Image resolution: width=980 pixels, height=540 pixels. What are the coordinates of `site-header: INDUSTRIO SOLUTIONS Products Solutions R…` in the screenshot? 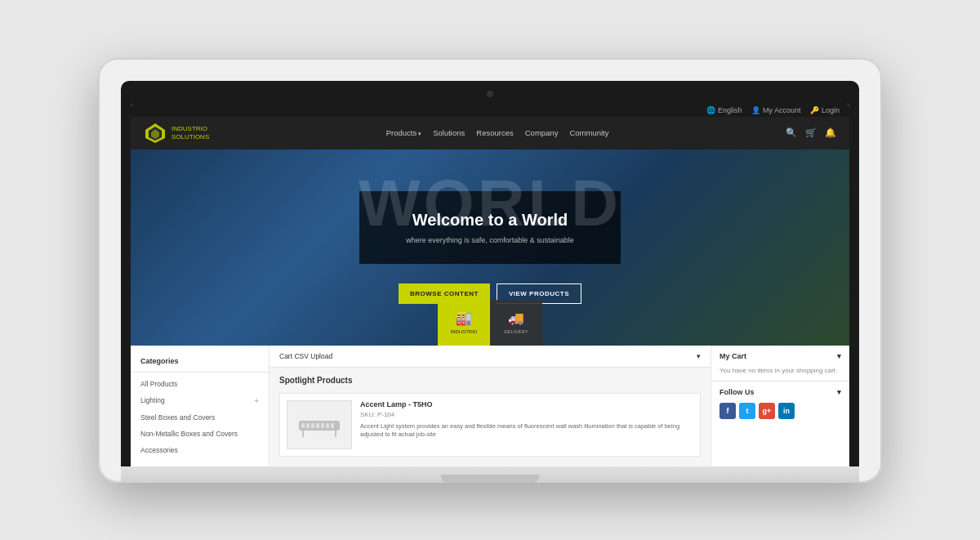 It's located at (490, 133).